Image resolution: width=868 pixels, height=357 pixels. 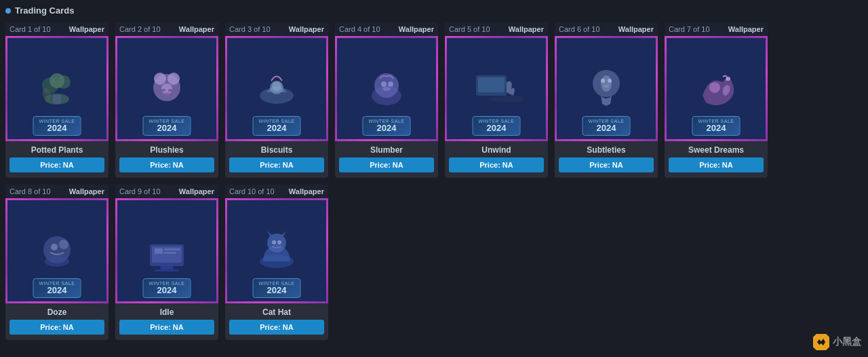 What do you see at coordinates (167, 312) in the screenshot?
I see `card-name: Idle` at bounding box center [167, 312].